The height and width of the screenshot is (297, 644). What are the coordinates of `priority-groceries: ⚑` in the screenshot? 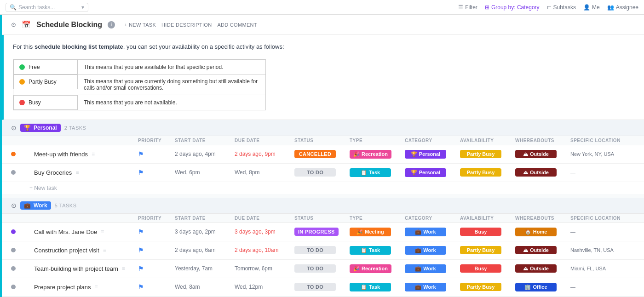 It's located at (156, 172).